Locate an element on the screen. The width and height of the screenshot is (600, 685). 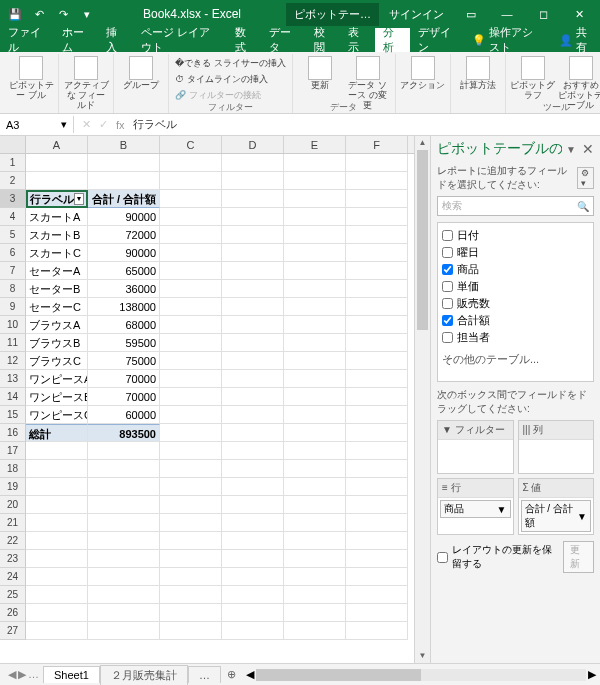
cell: 60000 is located at coordinates (124, 415).